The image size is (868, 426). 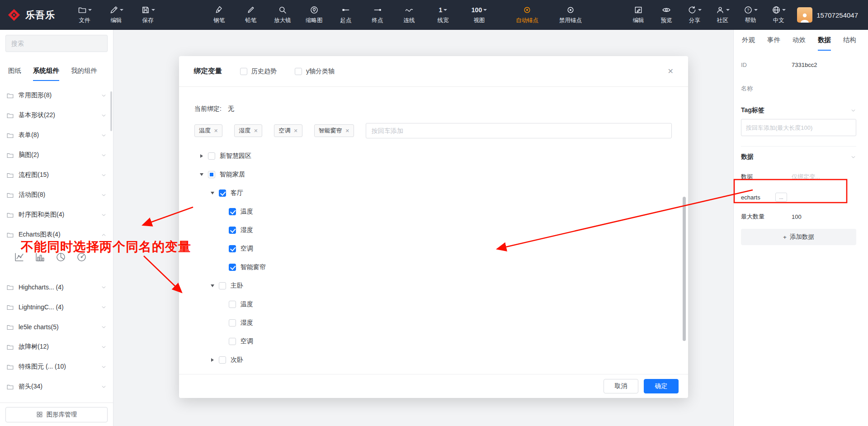 I want to click on search-input, so click(x=57, y=43).